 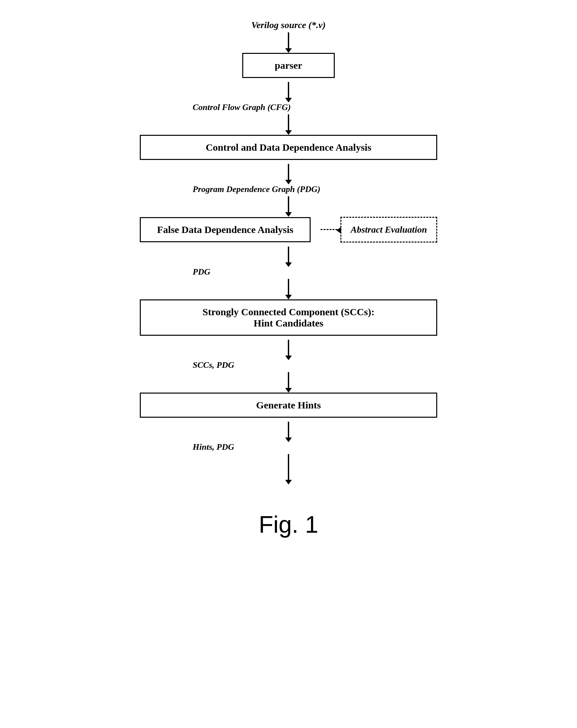 I want to click on abstract-eval-box: Abstract Evaluation, so click(x=389, y=230).